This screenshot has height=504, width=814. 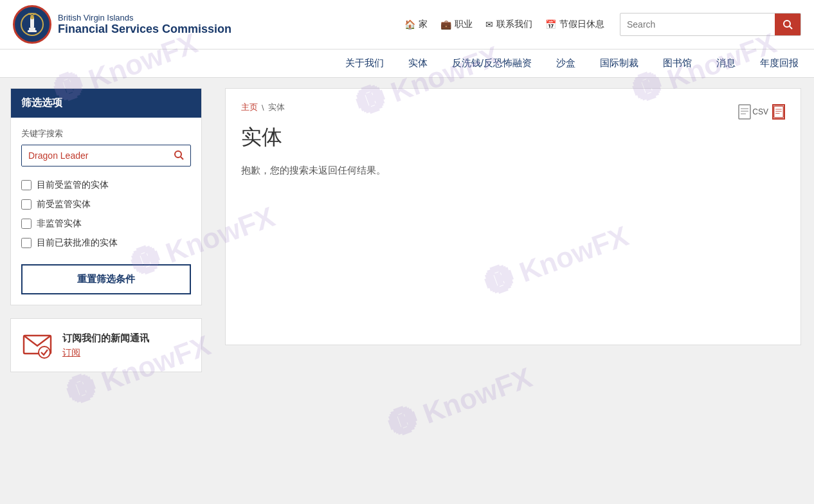 What do you see at coordinates (457, 24) in the screenshot?
I see `career-link: 💼 职业` at bounding box center [457, 24].